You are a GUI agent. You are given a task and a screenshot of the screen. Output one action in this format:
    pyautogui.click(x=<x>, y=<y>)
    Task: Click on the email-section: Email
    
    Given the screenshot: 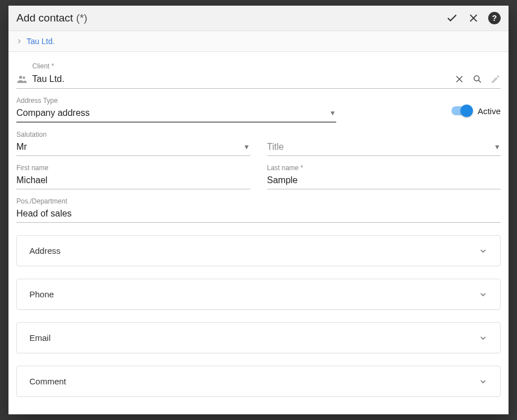 What is the action you would take?
    pyautogui.click(x=259, y=338)
    